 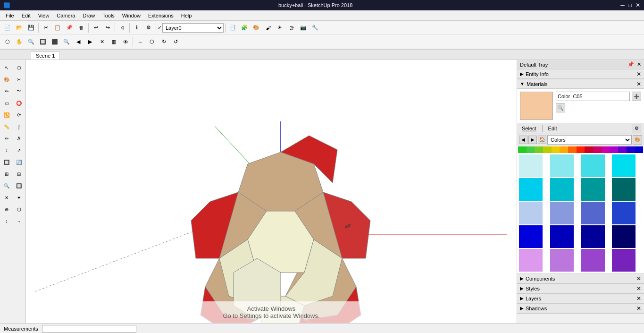 I want to click on open-button: 📂, so click(x=19, y=28).